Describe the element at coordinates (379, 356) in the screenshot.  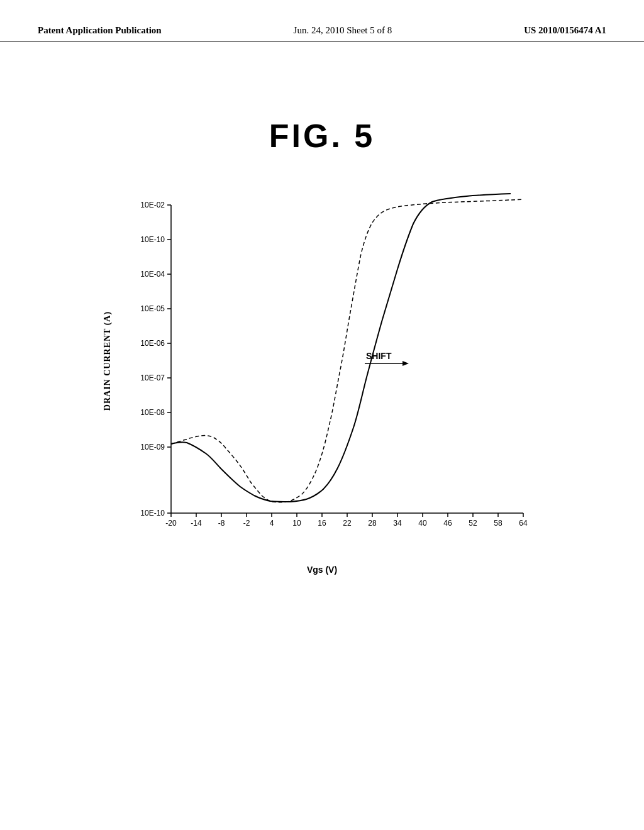
I see `shift-label: SHIFT` at that location.